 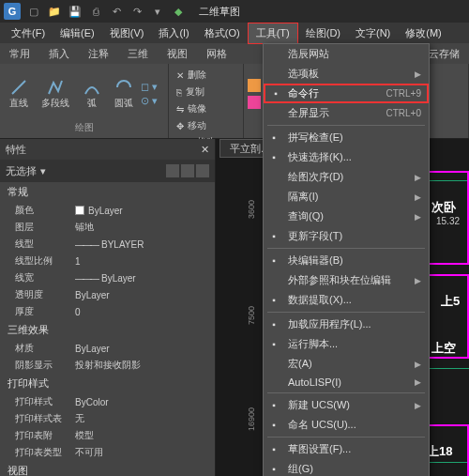 What do you see at coordinates (177, 54) in the screenshot?
I see `ribbon-tab-view: 视图` at bounding box center [177, 54].